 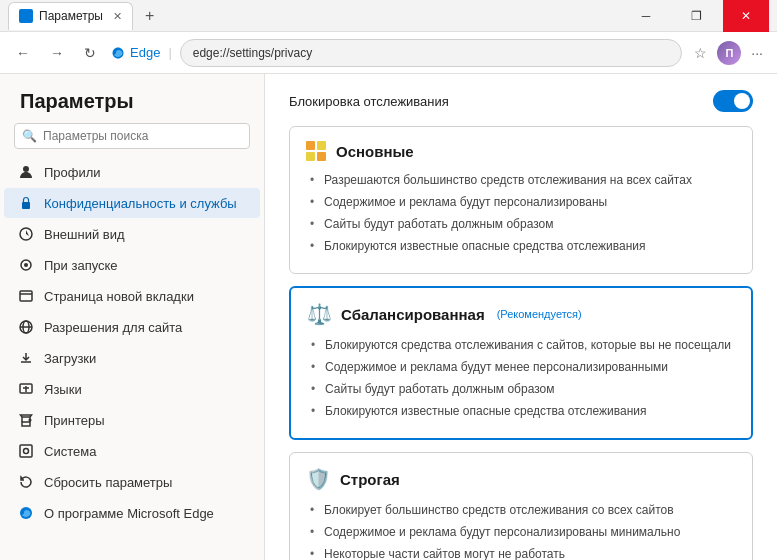 What do you see at coordinates (729, 53) in the screenshot?
I see `avatar-letter: П` at bounding box center [729, 53].